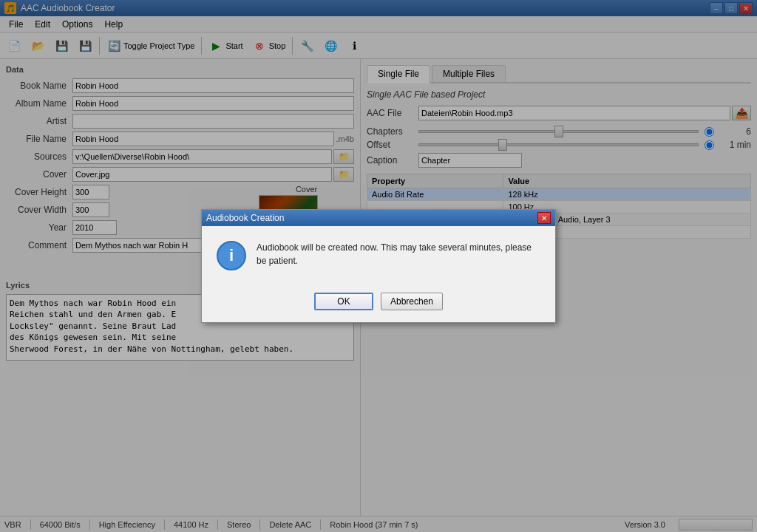  I want to click on dialog-content: i Audiobook will be created now. This ma…, so click(378, 256).